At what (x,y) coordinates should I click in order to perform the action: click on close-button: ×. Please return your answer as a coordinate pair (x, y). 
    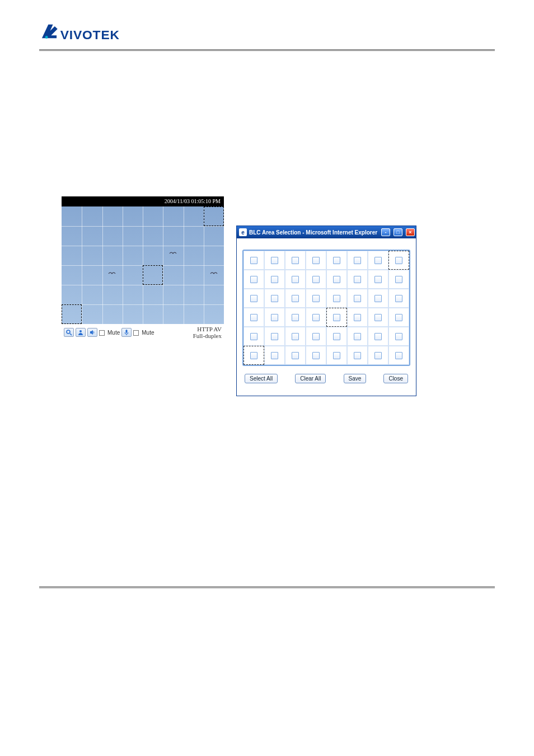
    Looking at the image, I should click on (410, 232).